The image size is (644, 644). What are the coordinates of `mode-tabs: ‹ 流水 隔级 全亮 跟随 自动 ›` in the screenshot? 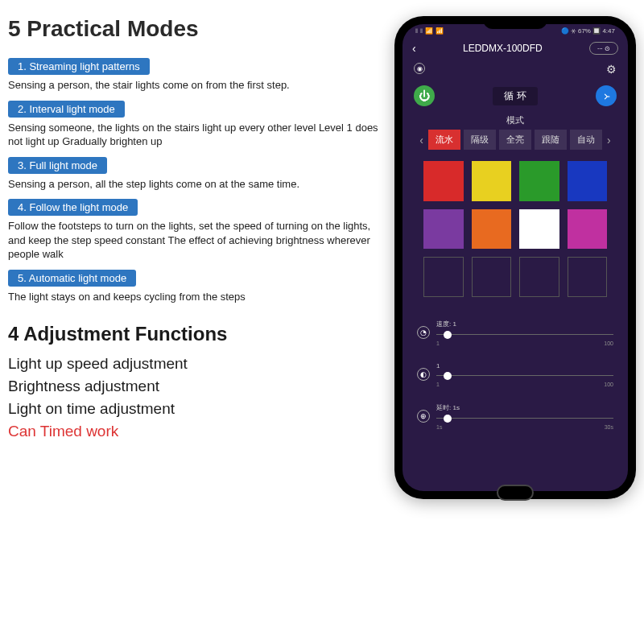 It's located at (515, 140).